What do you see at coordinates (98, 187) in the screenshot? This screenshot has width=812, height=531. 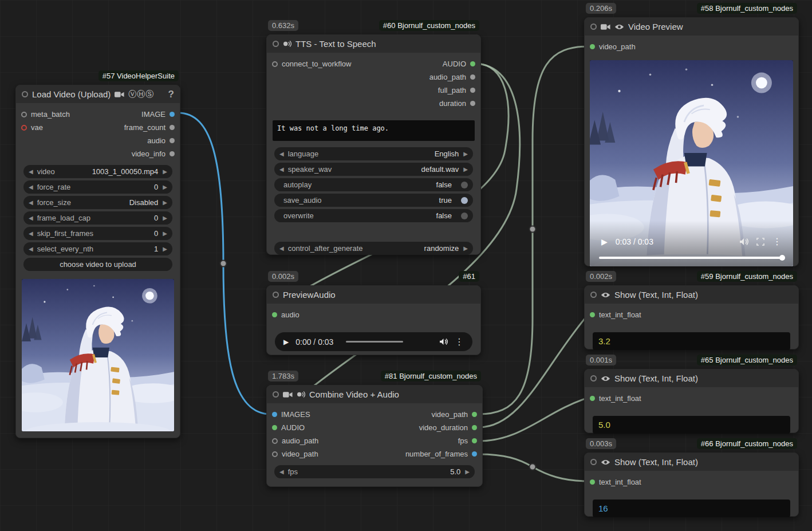 I see `widget-force-rate: ◀ force_rate 0 ▶` at bounding box center [98, 187].